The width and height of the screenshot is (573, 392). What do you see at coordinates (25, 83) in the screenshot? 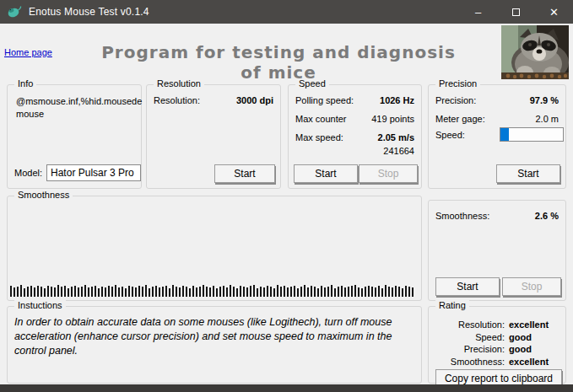
I see `info-group-title: Info` at bounding box center [25, 83].